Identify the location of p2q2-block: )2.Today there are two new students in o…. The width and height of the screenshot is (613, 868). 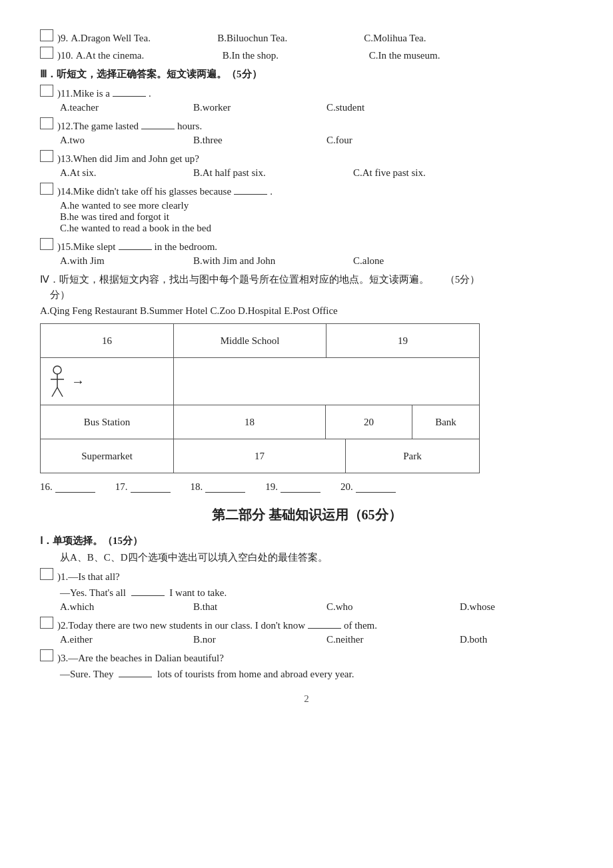
(306, 631).